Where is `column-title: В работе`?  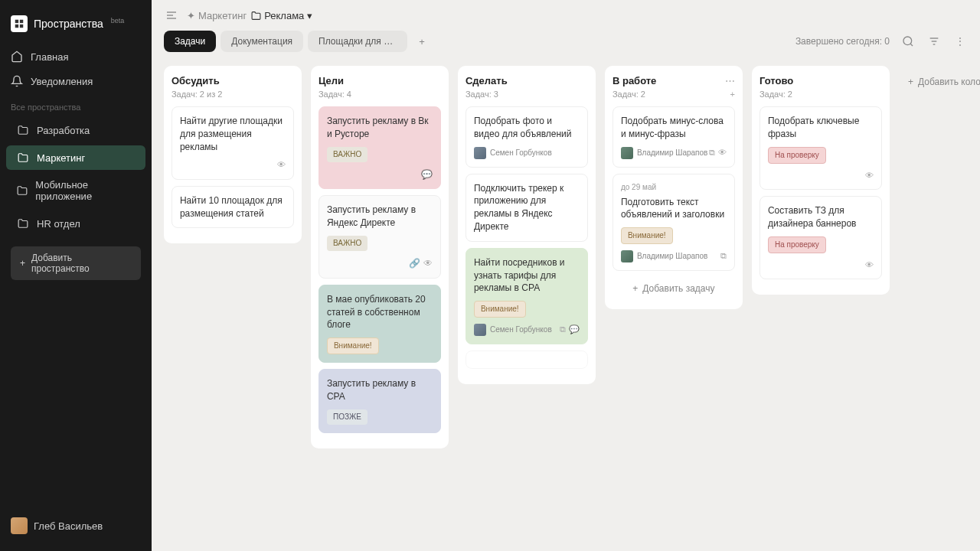
column-title: В работе is located at coordinates (634, 81).